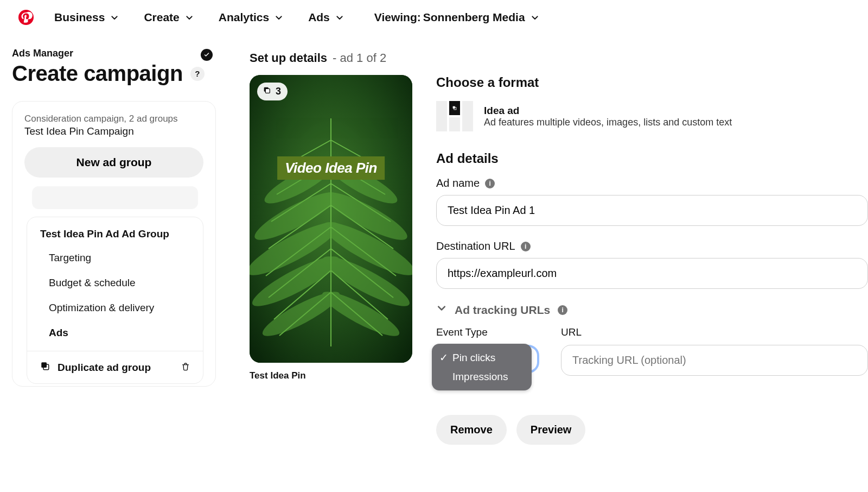  Describe the element at coordinates (480, 377) in the screenshot. I see `event-option-label: Impressions` at that location.